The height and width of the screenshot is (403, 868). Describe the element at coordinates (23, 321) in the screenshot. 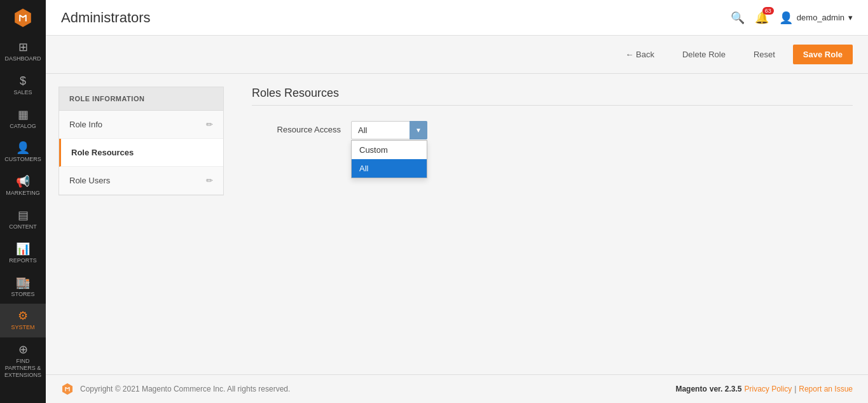

I see `sidebar-item-system: ⚙ System` at that location.